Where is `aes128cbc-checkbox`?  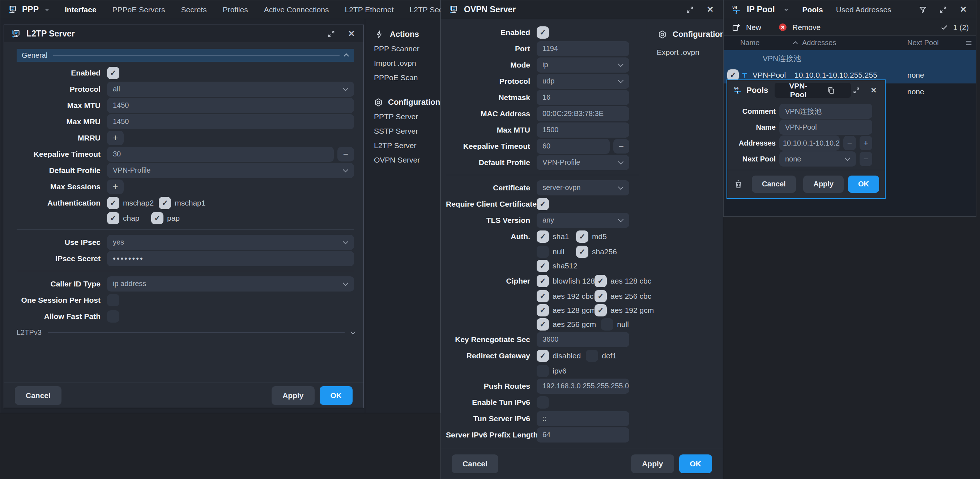 aes128cbc-checkbox is located at coordinates (601, 281).